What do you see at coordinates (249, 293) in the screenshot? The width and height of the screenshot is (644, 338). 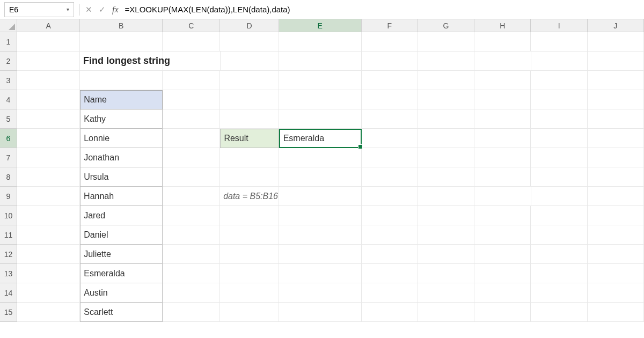 I see `cell-D14` at bounding box center [249, 293].